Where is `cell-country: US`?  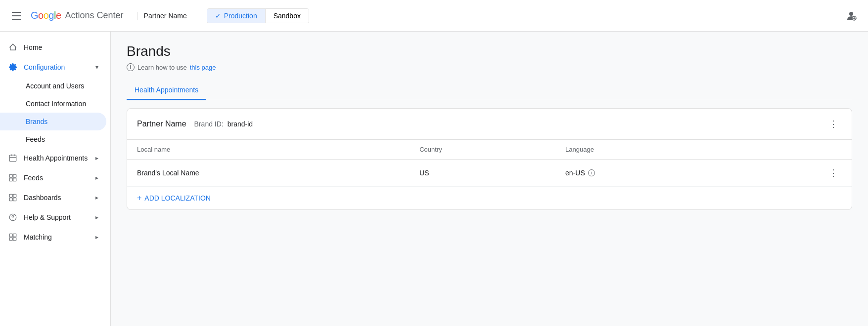
cell-country: US is located at coordinates (483, 173).